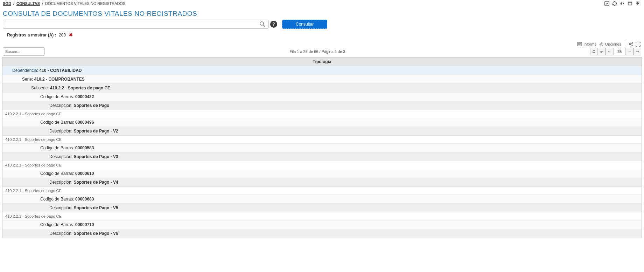 Image resolution: width=644 pixels, height=272 pixels. I want to click on pager-next-icon: →, so click(630, 52).